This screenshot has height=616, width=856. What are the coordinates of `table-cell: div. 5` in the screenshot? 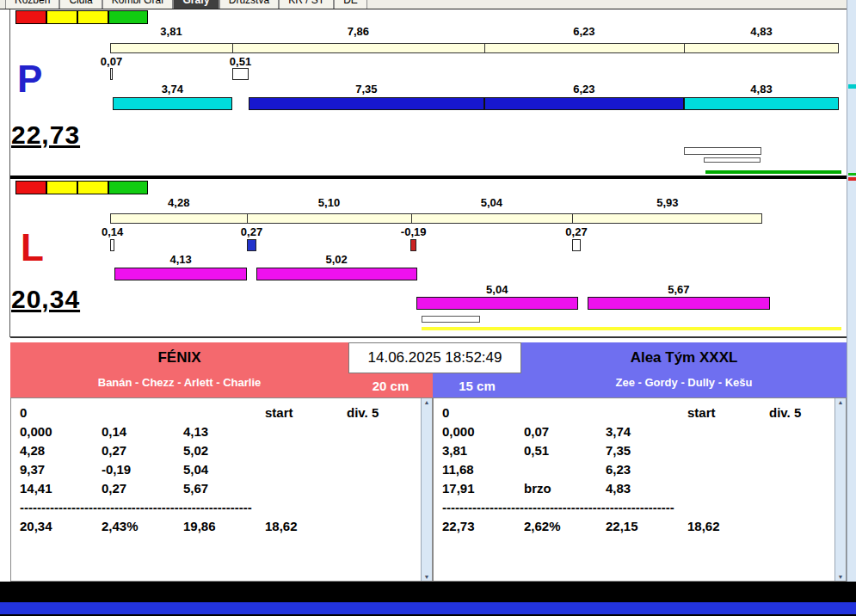 It's located at (363, 413).